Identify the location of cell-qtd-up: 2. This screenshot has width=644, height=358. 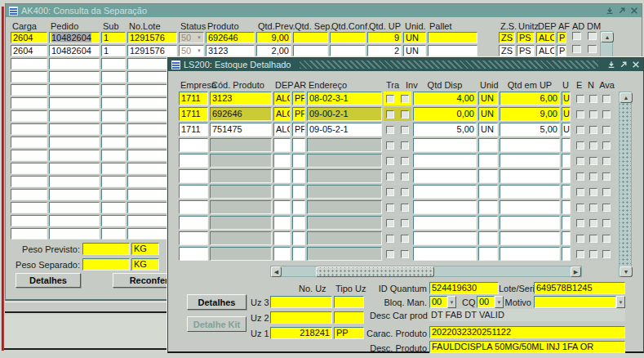
(384, 51).